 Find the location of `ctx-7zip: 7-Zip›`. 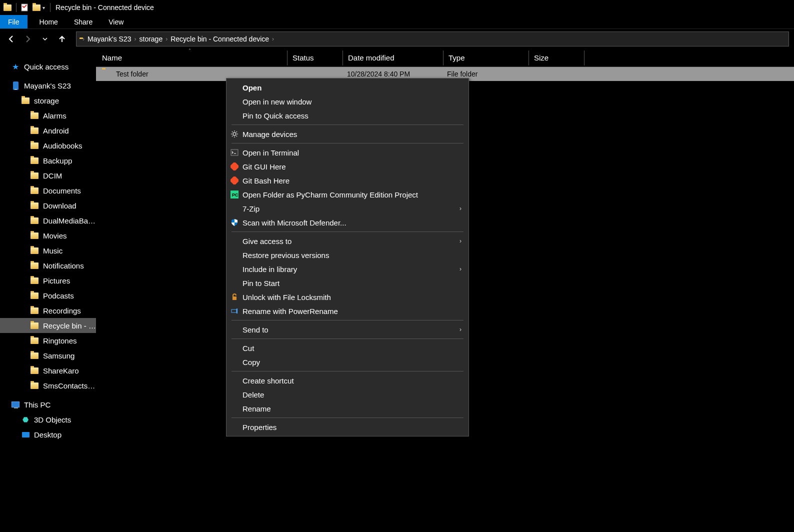

ctx-7zip: 7-Zip› is located at coordinates (348, 208).